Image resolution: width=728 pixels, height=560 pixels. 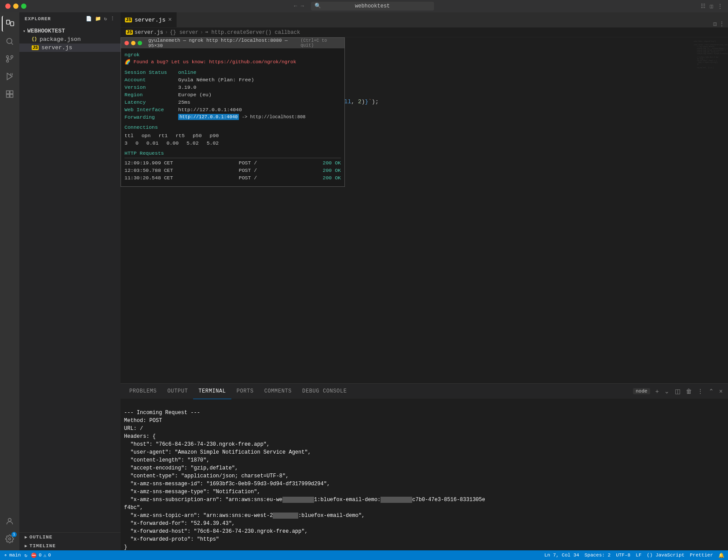 I want to click on http-requests-header: HTTP Requests, so click(x=144, y=153).